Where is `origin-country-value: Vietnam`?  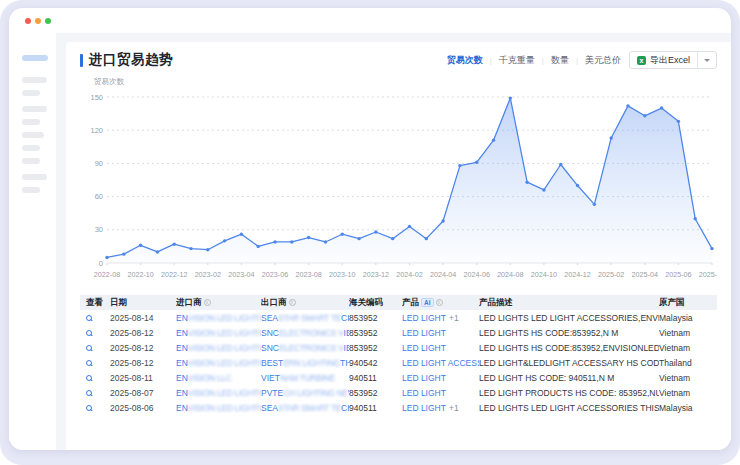
origin-country-value: Vietnam is located at coordinates (674, 378).